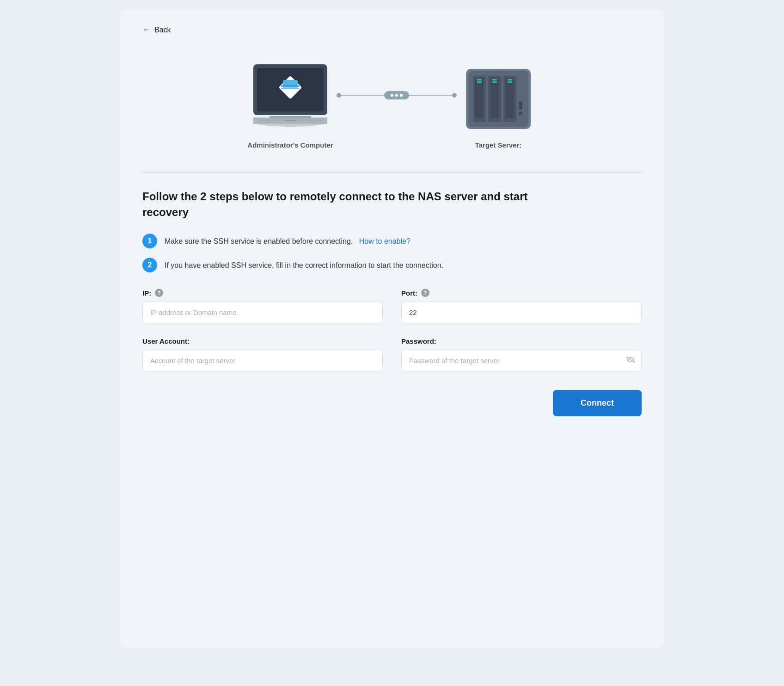 The height and width of the screenshot is (686, 784). I want to click on admin-label: Administrator's Computer, so click(290, 145).